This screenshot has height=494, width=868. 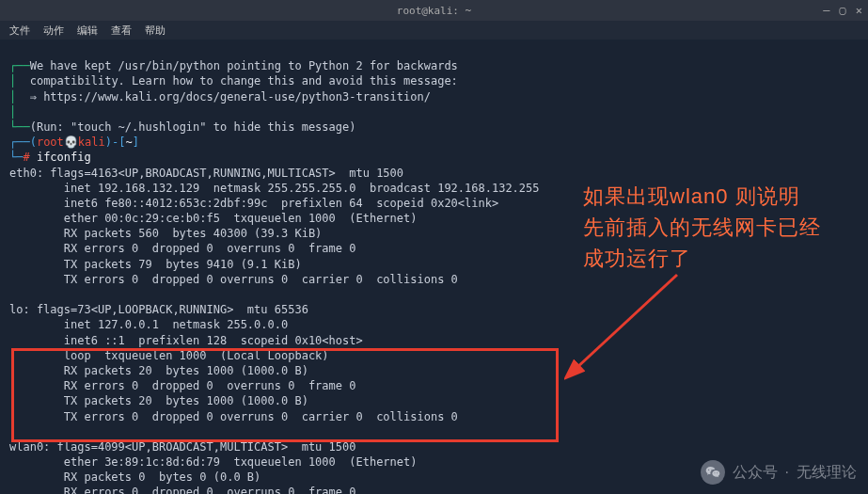 What do you see at coordinates (860, 10) in the screenshot?
I see `close-icon: ✕` at bounding box center [860, 10].